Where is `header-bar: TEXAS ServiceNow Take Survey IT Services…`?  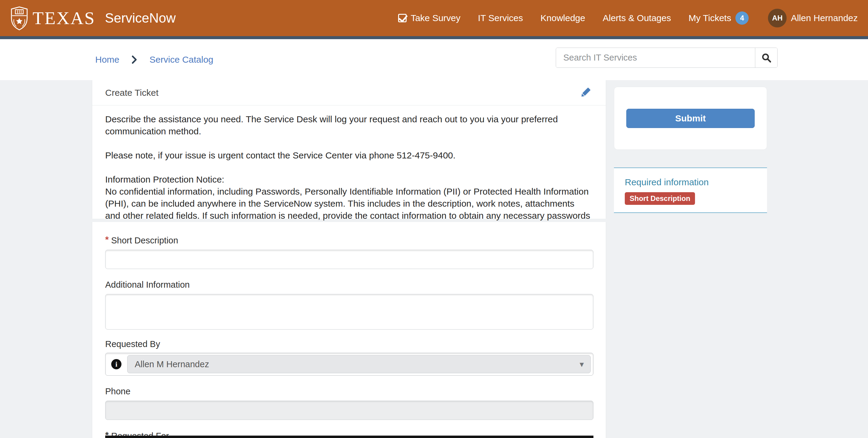 header-bar: TEXAS ServiceNow Take Survey IT Services… is located at coordinates (434, 18).